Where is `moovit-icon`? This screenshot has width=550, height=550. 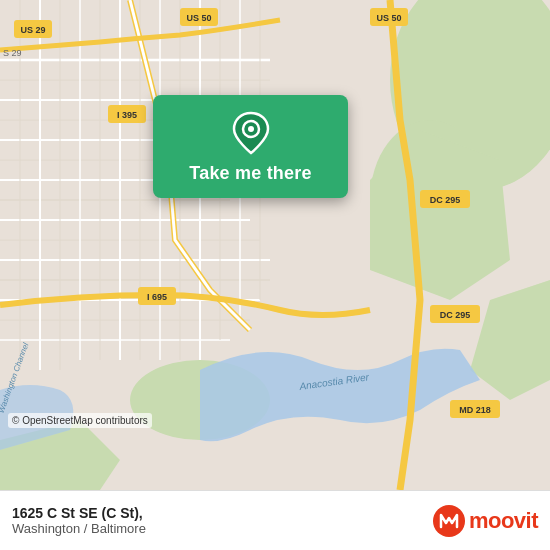 moovit-icon is located at coordinates (449, 521).